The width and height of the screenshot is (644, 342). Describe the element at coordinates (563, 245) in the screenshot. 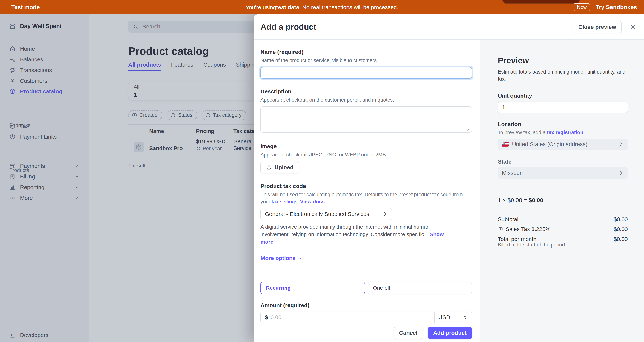

I see `billing-note: Billed at the start of the period` at that location.